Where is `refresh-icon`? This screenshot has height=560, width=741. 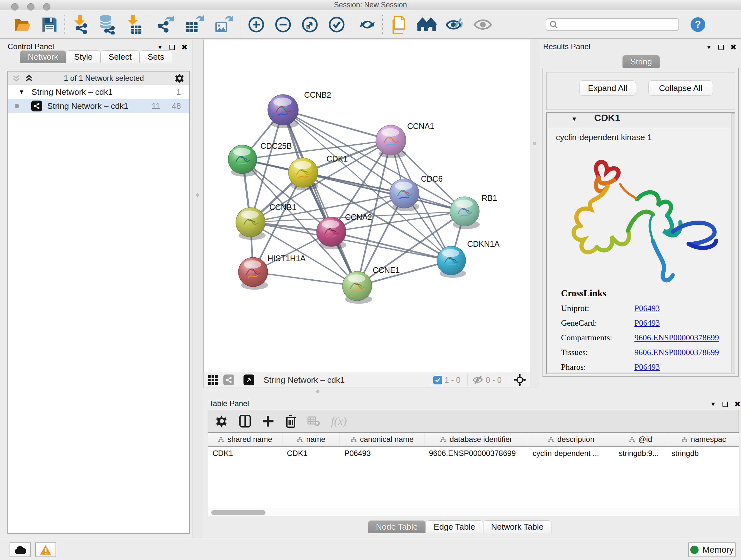
refresh-icon is located at coordinates (367, 25).